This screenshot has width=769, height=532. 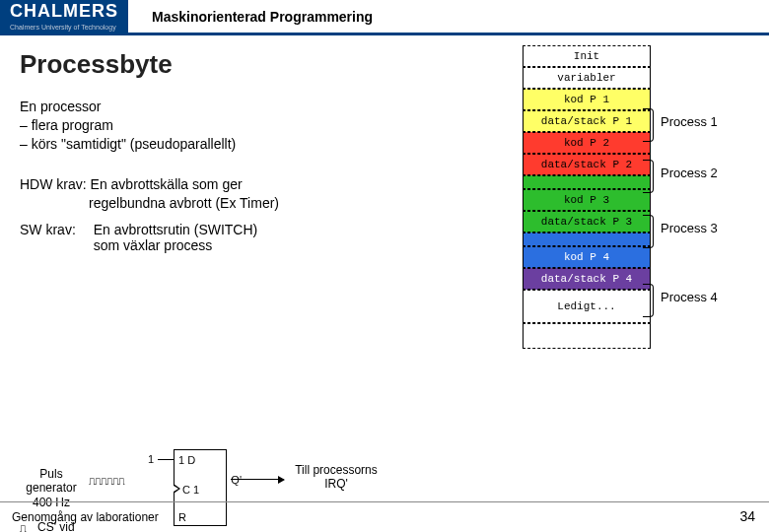 What do you see at coordinates (200, 488) in the screenshot?
I see `flip-flop-box: 1 D C 1 R Q'` at bounding box center [200, 488].